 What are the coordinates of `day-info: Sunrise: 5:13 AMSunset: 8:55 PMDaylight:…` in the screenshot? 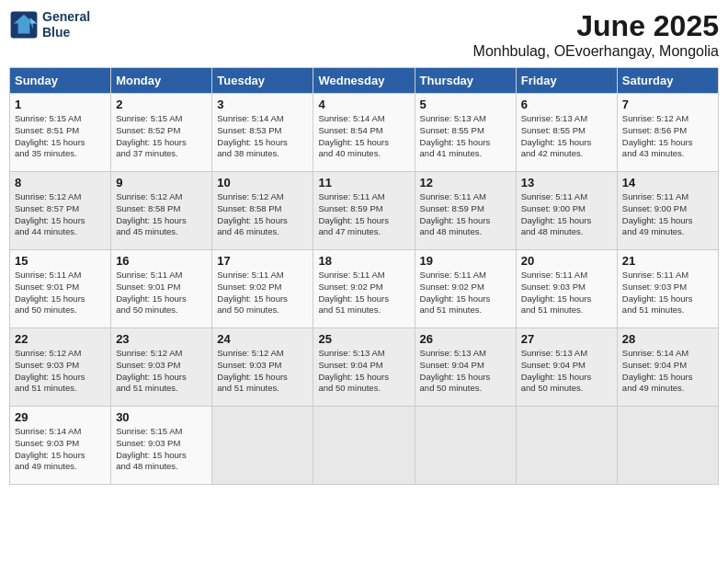 It's located at (465, 136).